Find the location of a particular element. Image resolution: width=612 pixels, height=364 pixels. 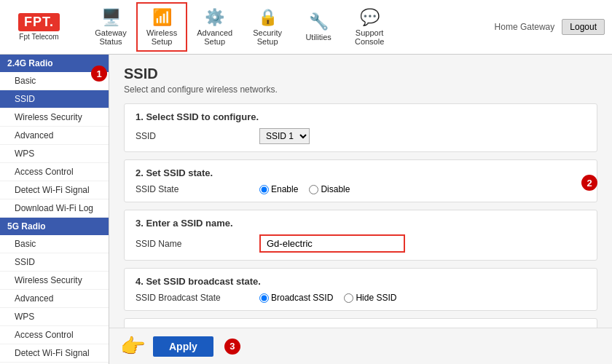

hide-ssid-label: Hide SSID is located at coordinates (370, 298).